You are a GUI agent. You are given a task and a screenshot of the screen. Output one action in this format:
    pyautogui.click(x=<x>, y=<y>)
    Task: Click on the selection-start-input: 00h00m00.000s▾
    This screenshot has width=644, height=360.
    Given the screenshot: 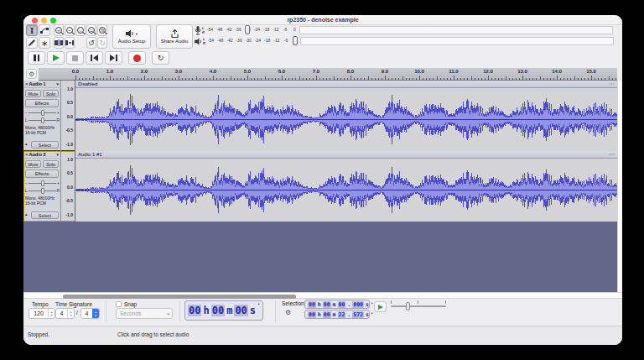 What is the action you would take?
    pyautogui.click(x=337, y=304)
    